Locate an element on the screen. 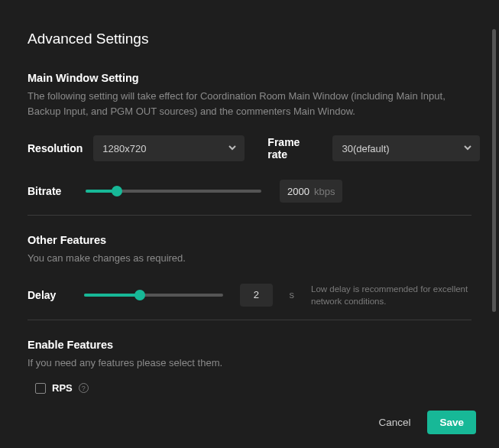  delay-unit: s is located at coordinates (292, 295).